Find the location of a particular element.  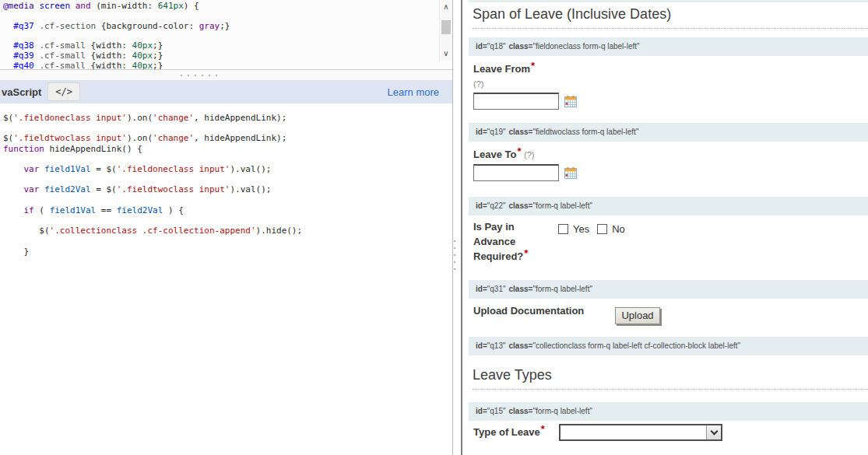

code-view-button: </> is located at coordinates (64, 92).